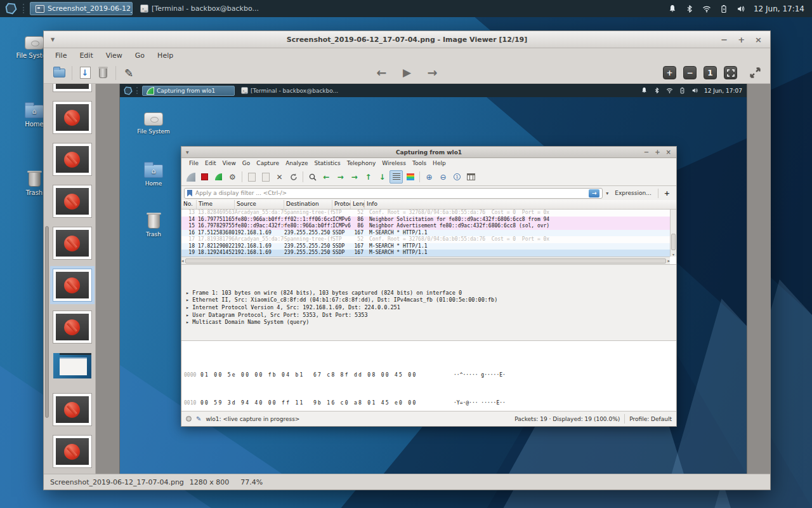 The image size is (812, 508). What do you see at coordinates (218, 177) in the screenshot?
I see `restart-capture-button` at bounding box center [218, 177].